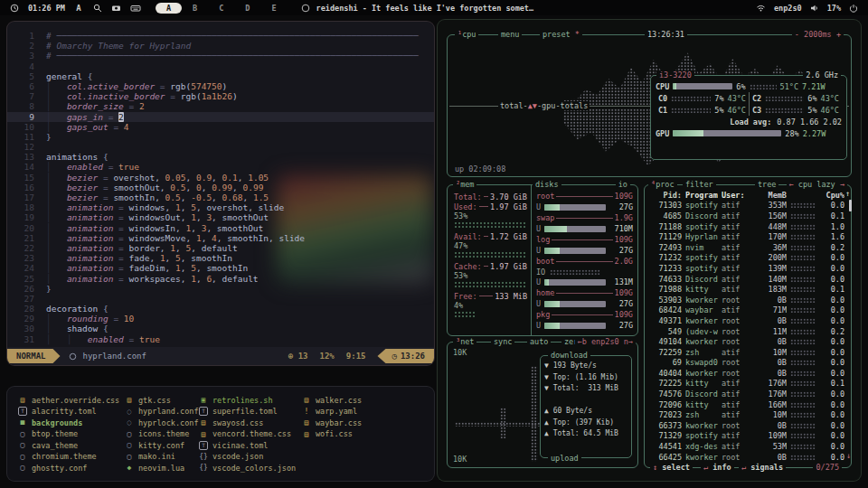 This screenshot has width=868, height=488. What do you see at coordinates (747, 384) in the screenshot?
I see `process-row: 72225kittyatif176M0.1` at bounding box center [747, 384].